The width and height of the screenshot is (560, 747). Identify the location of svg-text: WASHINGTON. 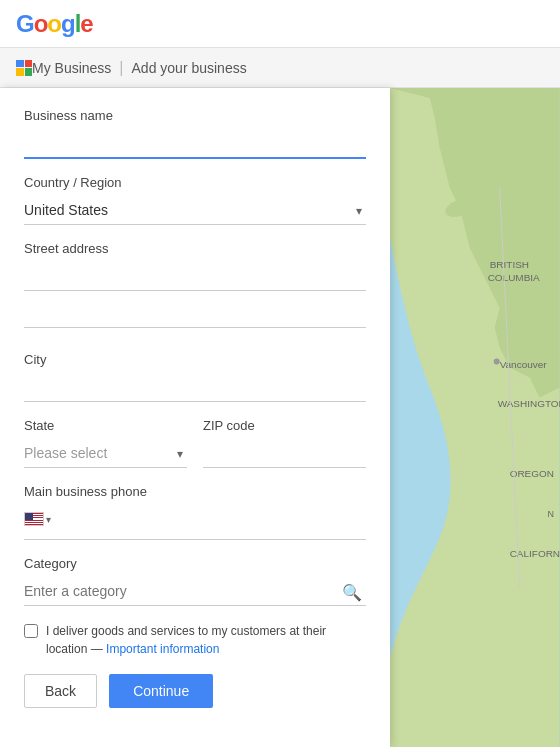
(529, 404).